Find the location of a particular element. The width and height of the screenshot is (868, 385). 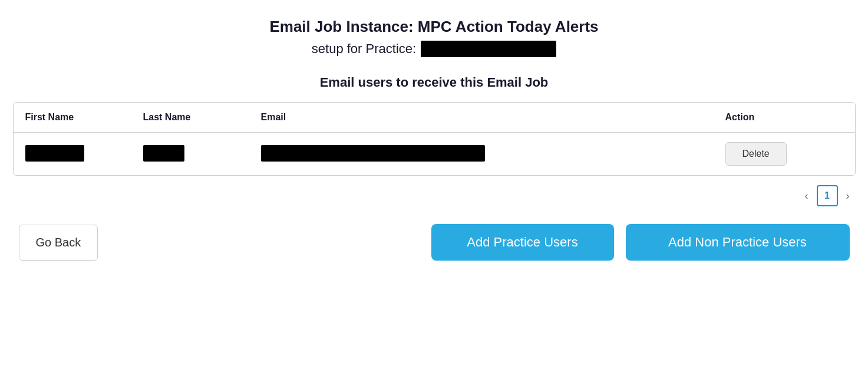

add-practice-users-button: Add Practice Users is located at coordinates (523, 242).